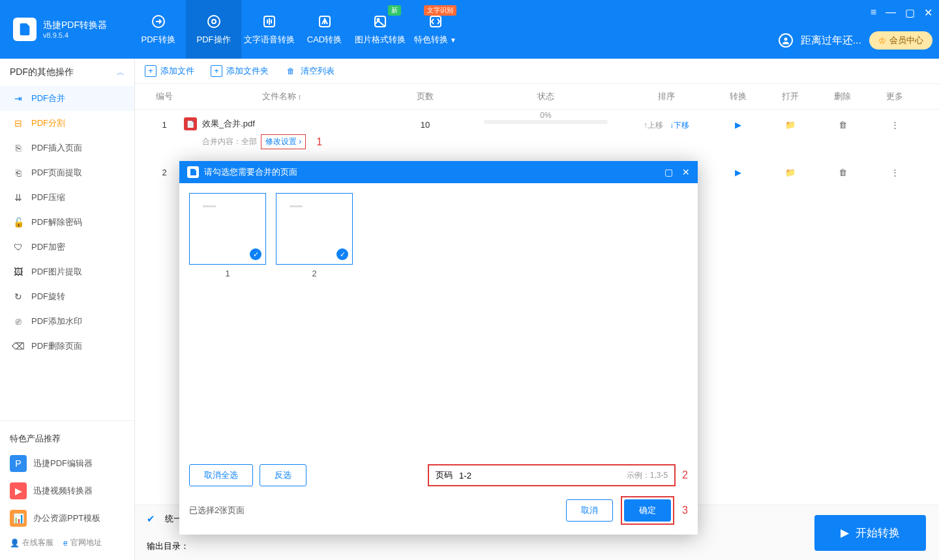  What do you see at coordinates (440, 10) in the screenshot?
I see `ocr-badge: 文字识别` at bounding box center [440, 10].